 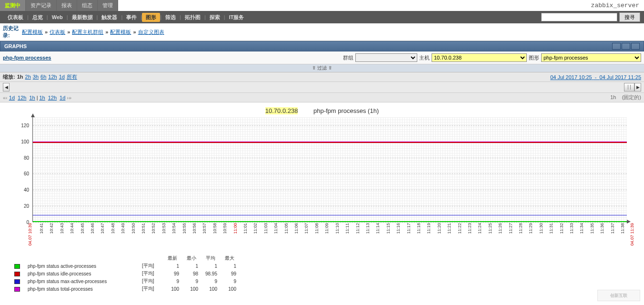 I want to click on x-tick: 11:27, so click(x=511, y=229).